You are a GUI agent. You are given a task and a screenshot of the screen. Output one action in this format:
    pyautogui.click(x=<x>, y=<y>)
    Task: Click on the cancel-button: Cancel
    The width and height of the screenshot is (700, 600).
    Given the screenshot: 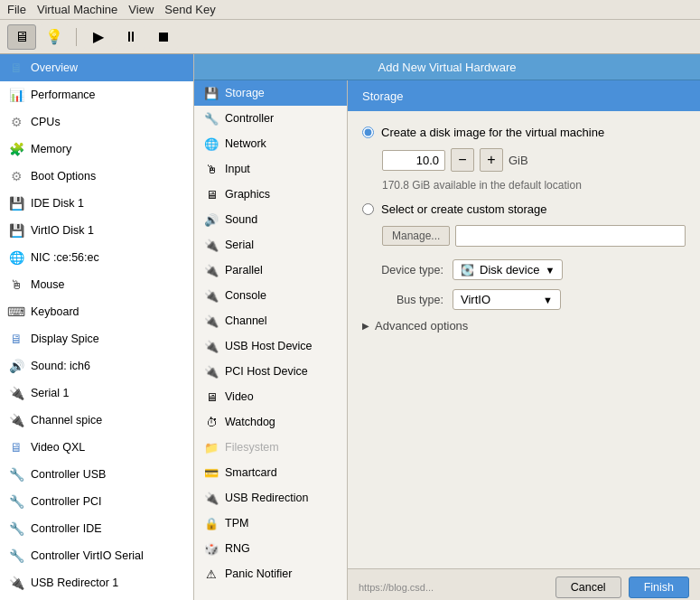 What is the action you would take?
    pyautogui.click(x=589, y=587)
    